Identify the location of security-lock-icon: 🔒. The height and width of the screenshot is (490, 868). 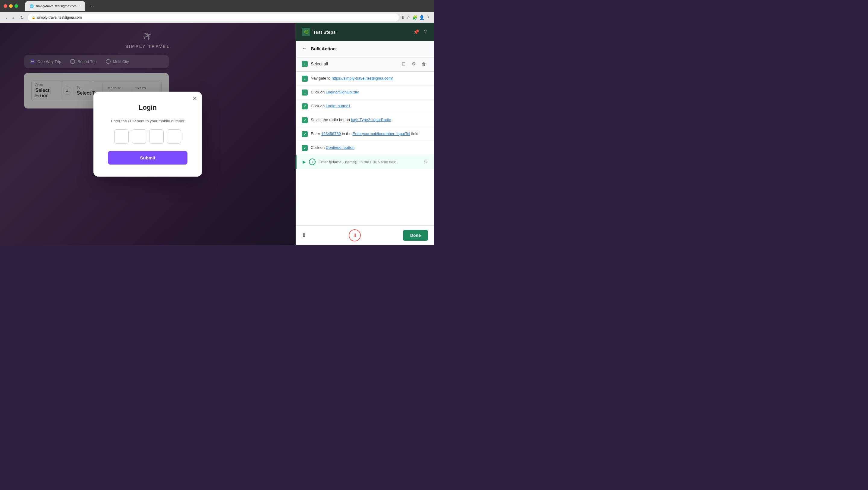
(34, 18).